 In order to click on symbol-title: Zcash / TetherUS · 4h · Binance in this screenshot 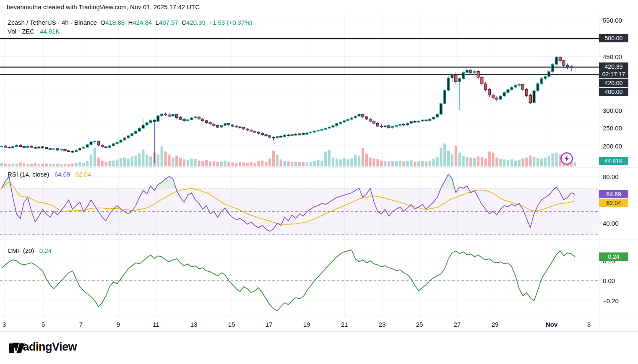, I will do `click(52, 23)`.